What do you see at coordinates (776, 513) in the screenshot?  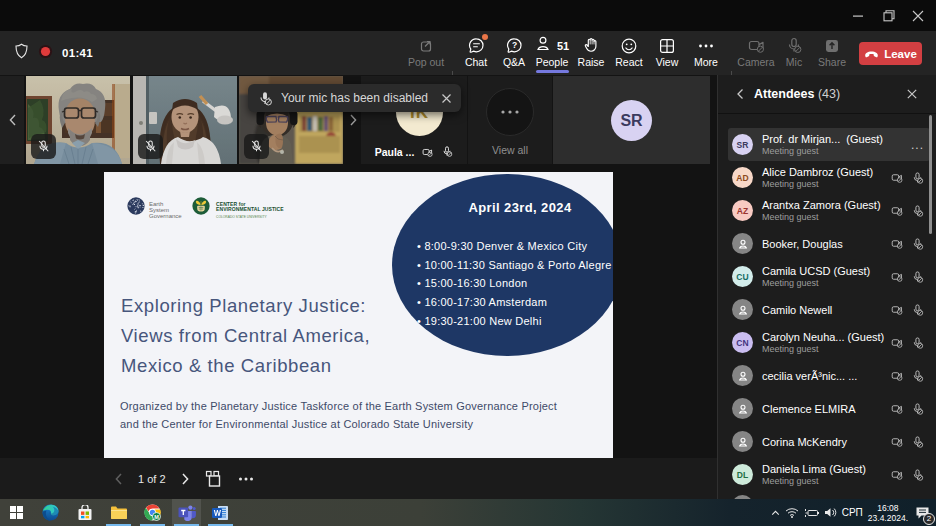 I see `tray-expand-icon` at bounding box center [776, 513].